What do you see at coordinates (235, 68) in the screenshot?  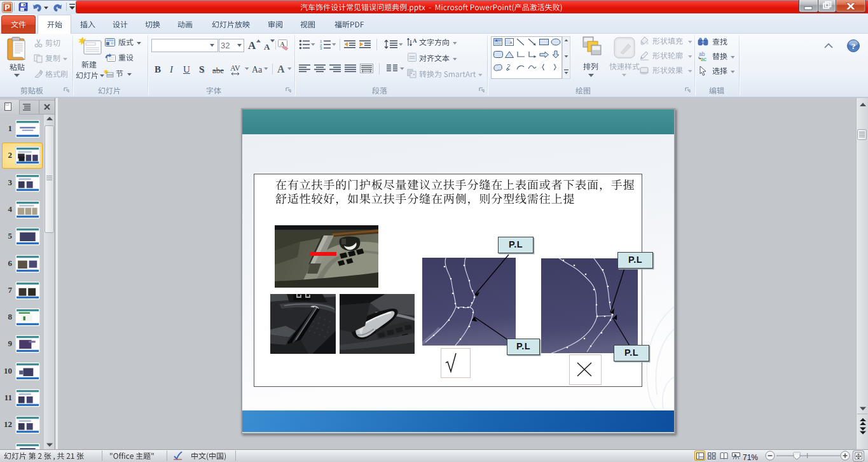 I see `svg-text: AV` at bounding box center [235, 68].